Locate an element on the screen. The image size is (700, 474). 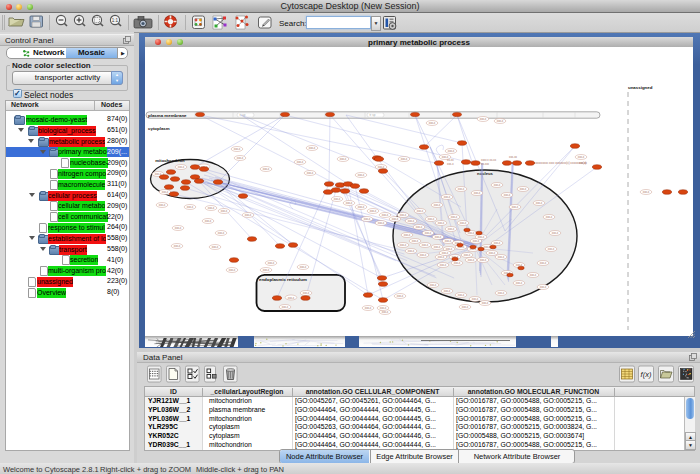
svg-text: tr sp is located at coordinates (373, 115).